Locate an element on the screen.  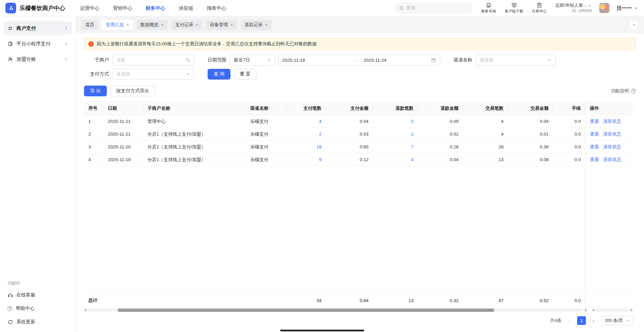
nav-operations-center: 运营中心 is located at coordinates (90, 8).